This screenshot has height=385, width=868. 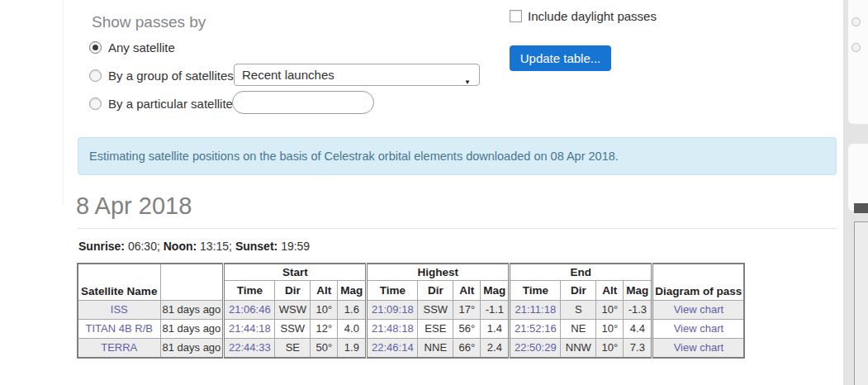 What do you see at coordinates (163, 104) in the screenshot?
I see `radio-row-particular-satellite: By a particular satellite:` at bounding box center [163, 104].